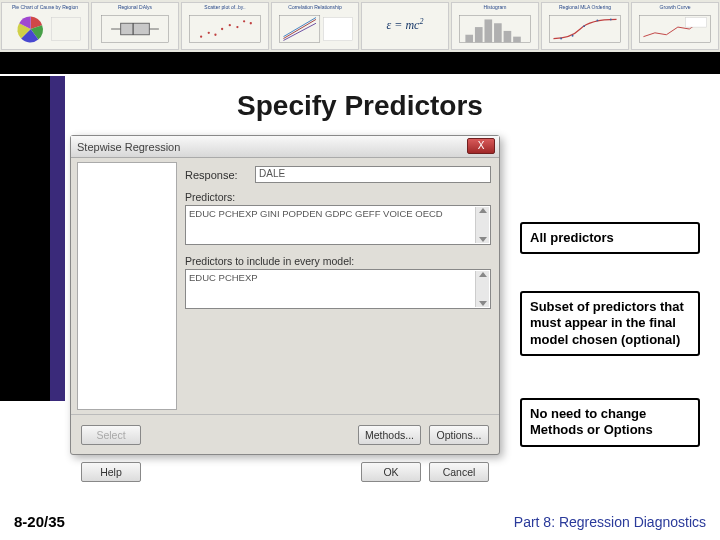 The height and width of the screenshot is (540, 720). What do you see at coordinates (495, 26) in the screenshot?
I see `thumb-hist: Histogram` at bounding box center [495, 26].